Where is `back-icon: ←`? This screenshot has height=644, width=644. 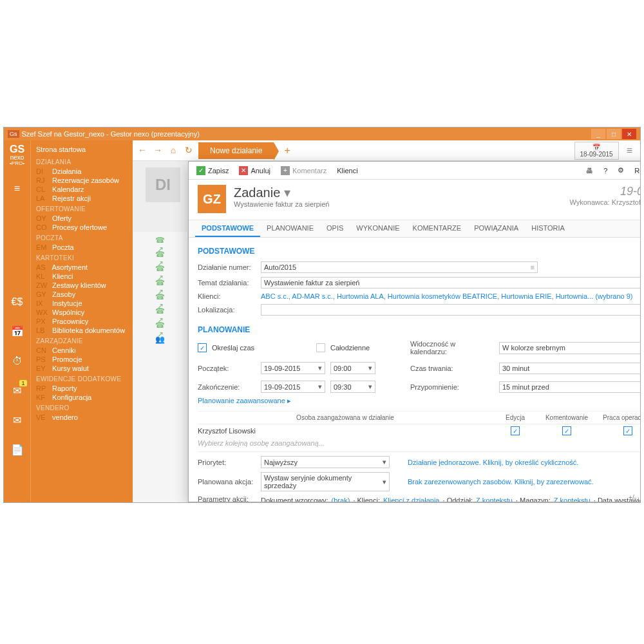
back-icon: ← is located at coordinates (142, 151).